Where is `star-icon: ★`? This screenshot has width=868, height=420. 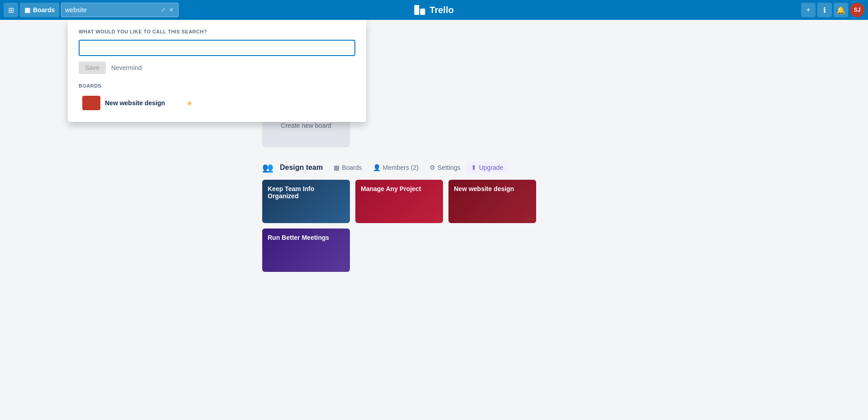 star-icon: ★ is located at coordinates (189, 103).